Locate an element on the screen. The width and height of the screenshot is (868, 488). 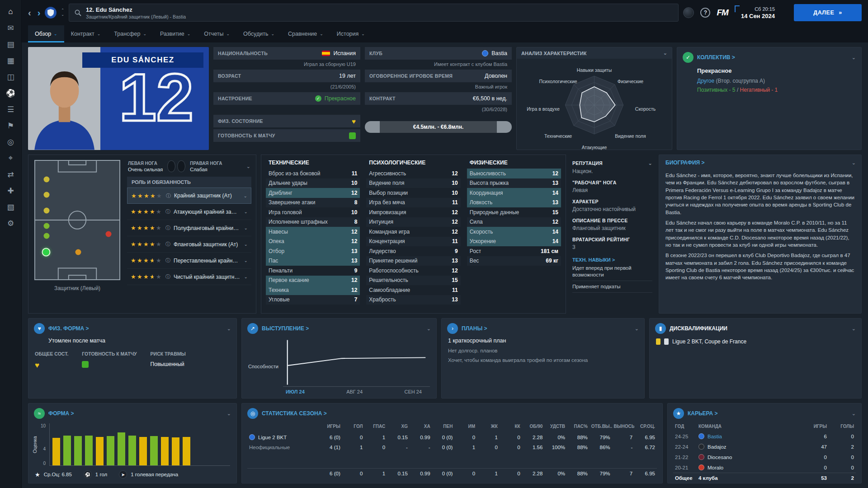
chevron-down-icon: ⌄ is located at coordinates (273, 34).